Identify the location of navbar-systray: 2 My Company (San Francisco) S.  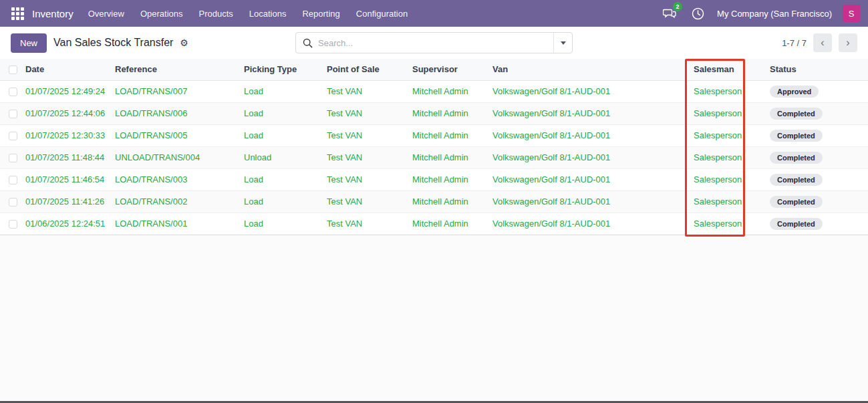
(760, 13).